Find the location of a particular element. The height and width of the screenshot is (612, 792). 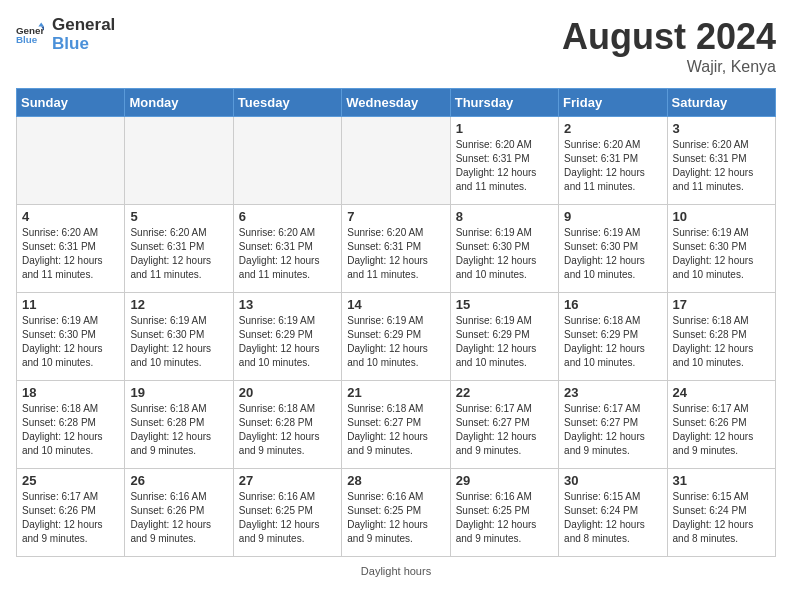

day-number: 4 is located at coordinates (70, 216).